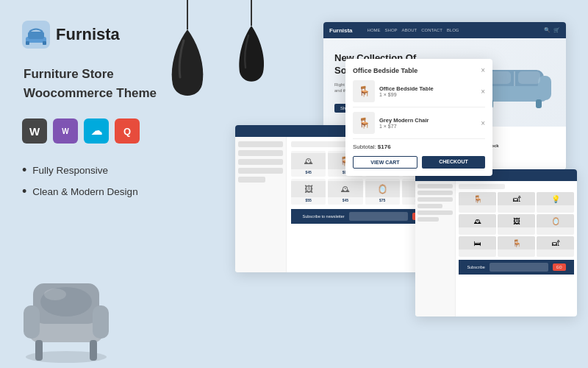  What do you see at coordinates (478, 224) in the screenshot?
I see `shop-card-4: 🕰` at bounding box center [478, 224].